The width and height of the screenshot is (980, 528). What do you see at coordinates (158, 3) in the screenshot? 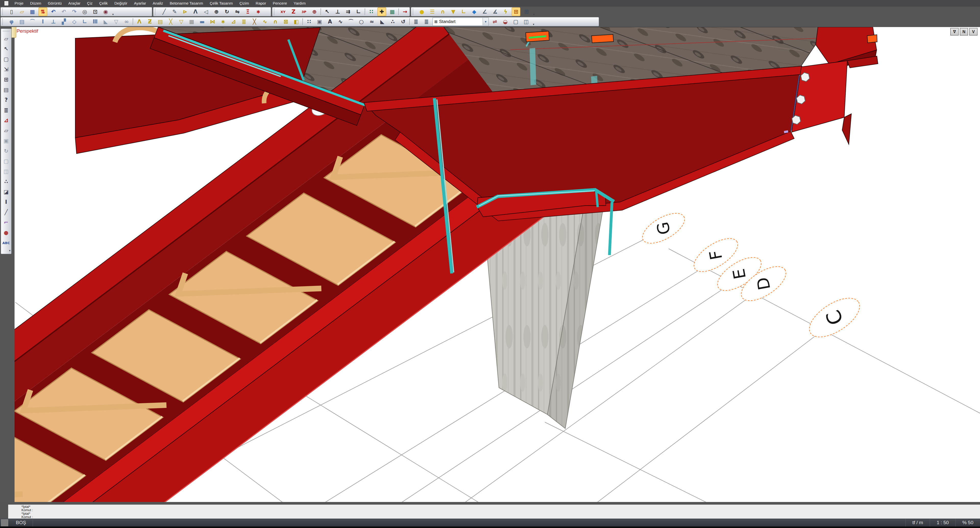
I see `menu-item-8: Analiz` at bounding box center [158, 3].